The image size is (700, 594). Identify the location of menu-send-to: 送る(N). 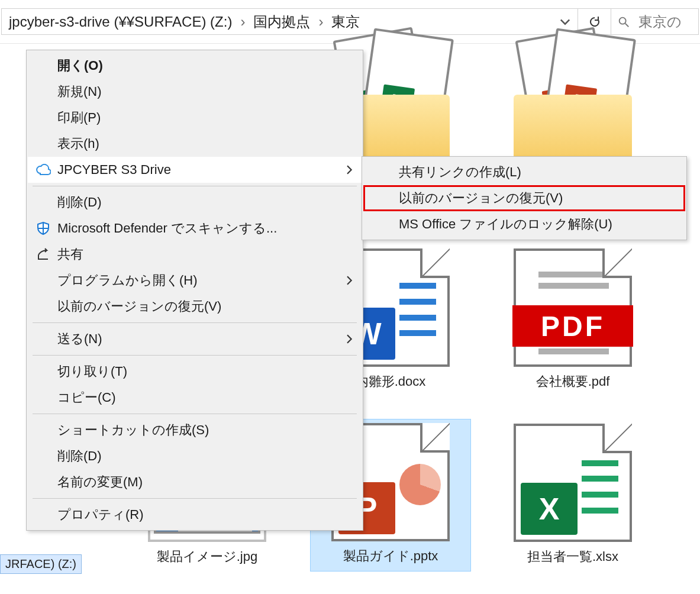
(195, 339).